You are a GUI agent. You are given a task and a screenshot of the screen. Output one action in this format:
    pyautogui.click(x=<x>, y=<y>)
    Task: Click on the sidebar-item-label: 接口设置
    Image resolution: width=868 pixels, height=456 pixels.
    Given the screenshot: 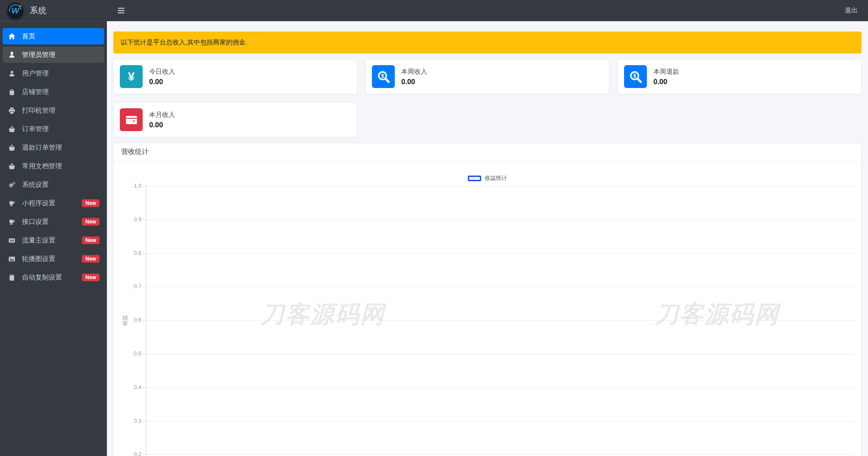 What is the action you would take?
    pyautogui.click(x=35, y=222)
    